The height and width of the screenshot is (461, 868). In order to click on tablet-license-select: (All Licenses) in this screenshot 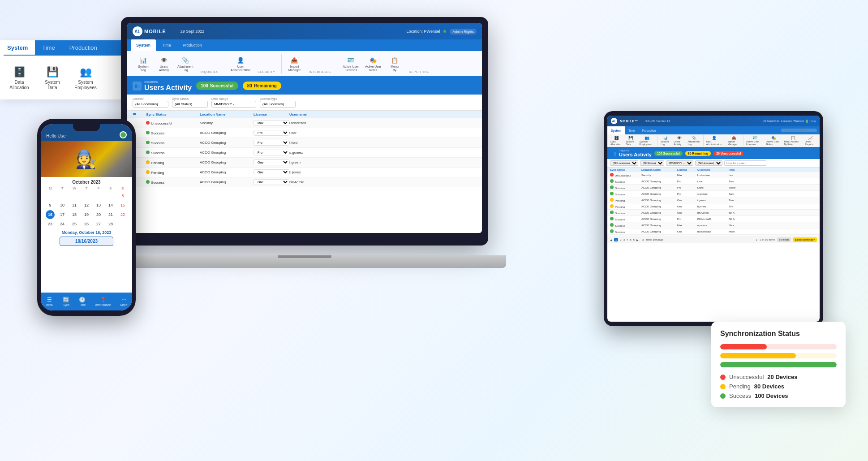, I will do `click(709, 163)`.